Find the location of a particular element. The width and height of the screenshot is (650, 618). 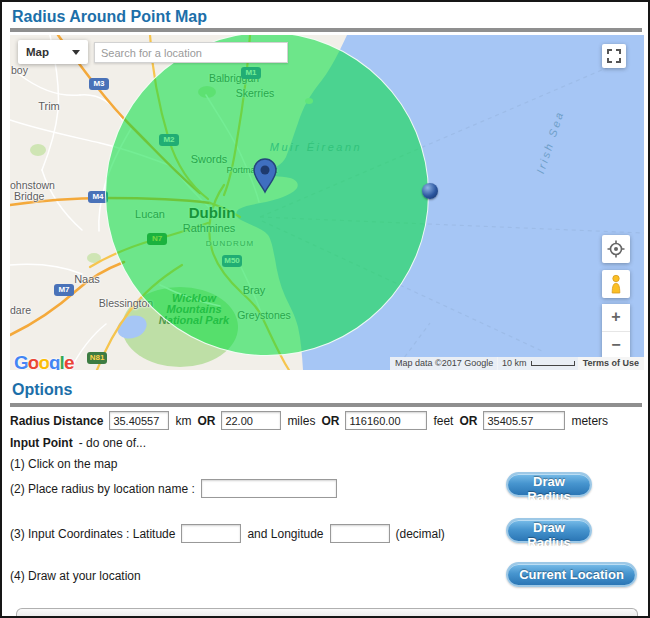

zoom-out-button: − is located at coordinates (616, 346).